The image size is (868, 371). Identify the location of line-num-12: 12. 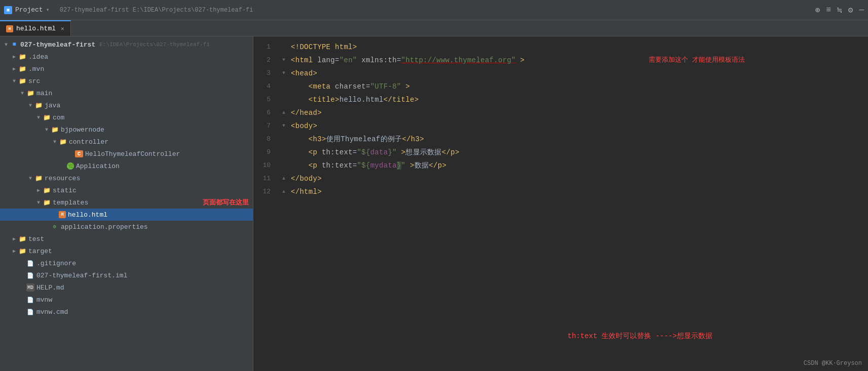
(266, 192).